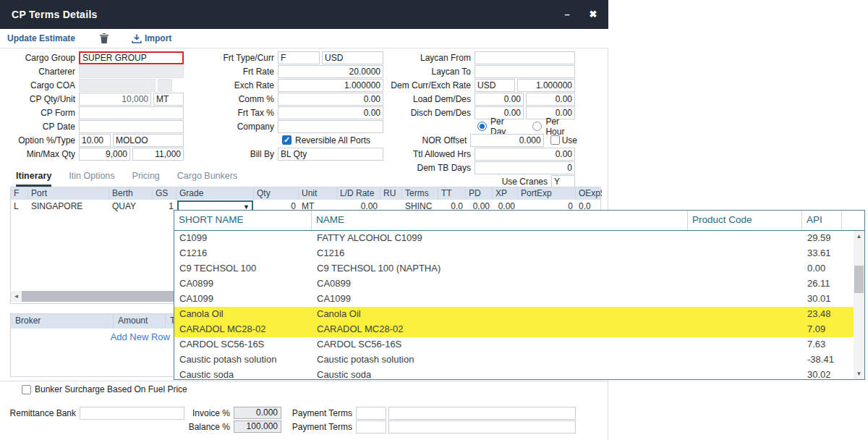 The height and width of the screenshot is (440, 868). Describe the element at coordinates (859, 279) in the screenshot. I see `scrollbar-thumb` at that location.